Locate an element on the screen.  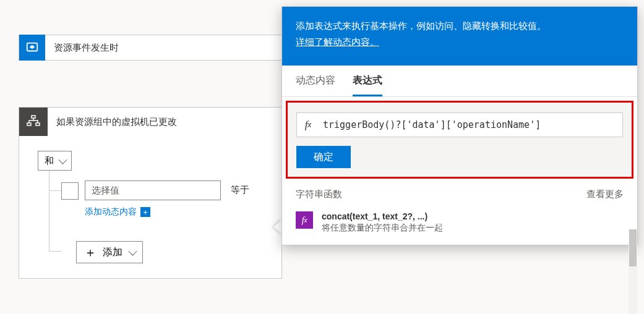
flyout-pointer is located at coordinates (278, 227).